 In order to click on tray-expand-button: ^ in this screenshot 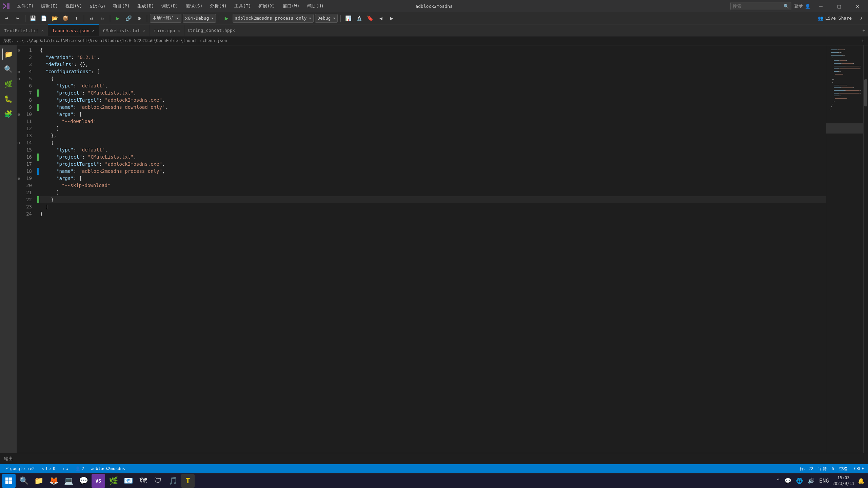, I will do `click(778, 481)`.